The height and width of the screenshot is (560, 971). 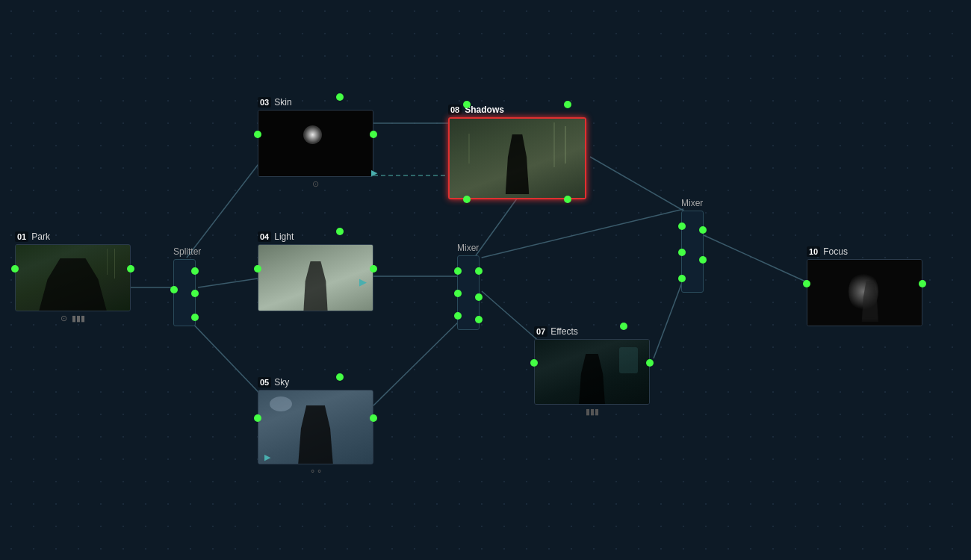 What do you see at coordinates (479, 320) in the screenshot?
I see `mixer-left-port-out-bot` at bounding box center [479, 320].